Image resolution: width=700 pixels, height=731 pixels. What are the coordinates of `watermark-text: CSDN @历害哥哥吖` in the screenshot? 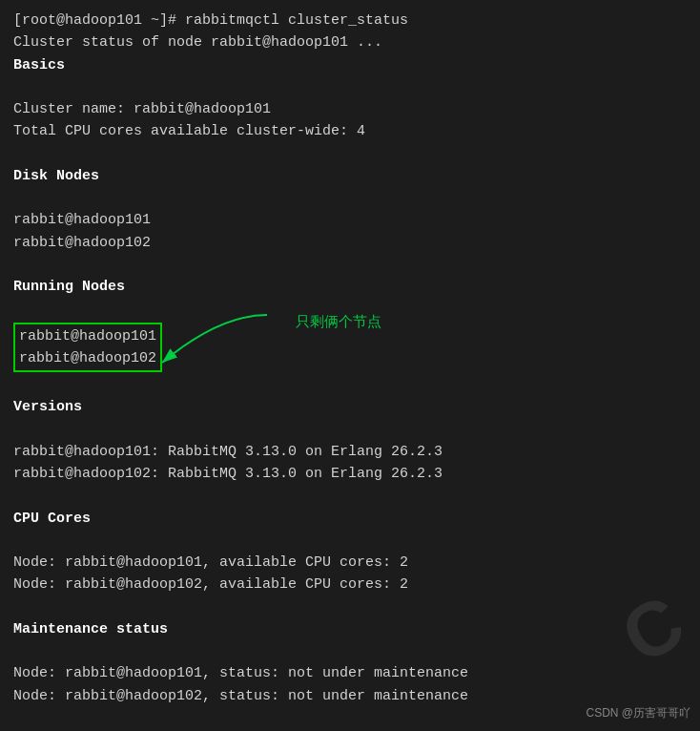 It's located at (638, 714).